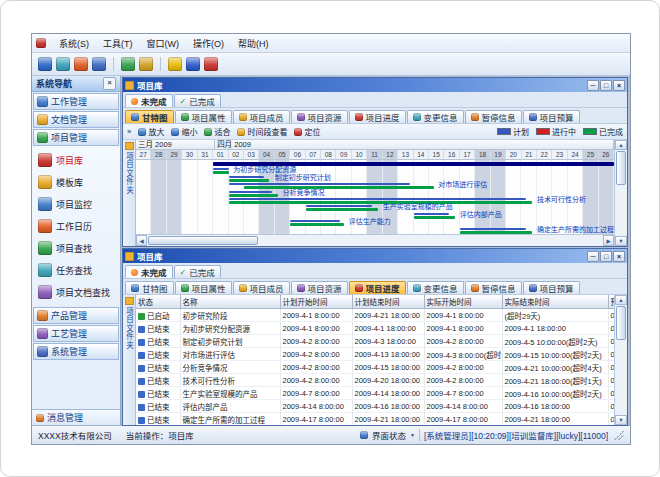 The height and width of the screenshot is (477, 660). Describe the element at coordinates (74, 44) in the screenshot. I see `menu-item-0: 系统(S)` at that location.